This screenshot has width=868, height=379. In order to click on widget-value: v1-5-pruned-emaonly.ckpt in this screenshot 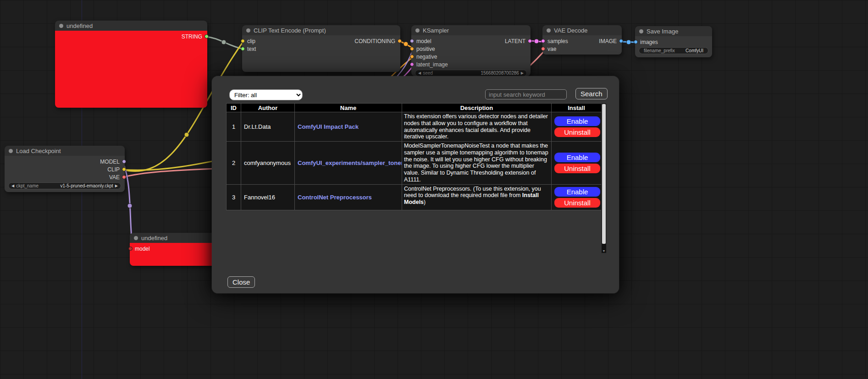, I will do `click(86, 186)`.